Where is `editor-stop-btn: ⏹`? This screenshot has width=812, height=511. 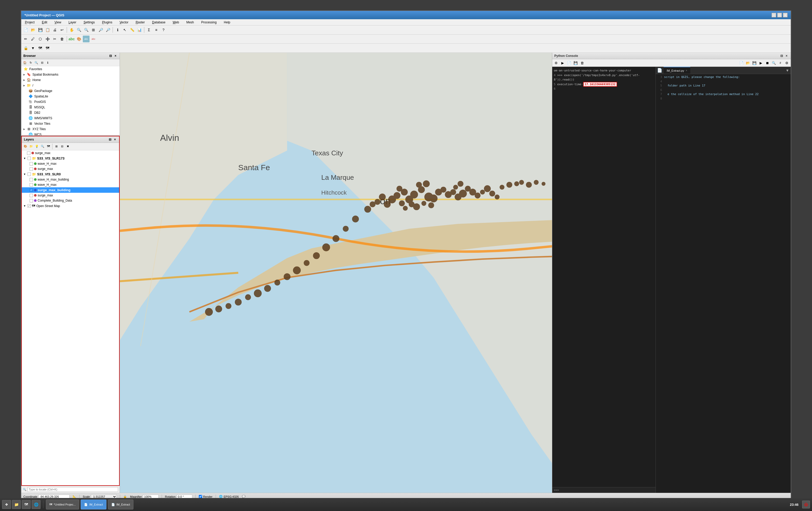 editor-stop-btn: ⏹ is located at coordinates (767, 63).